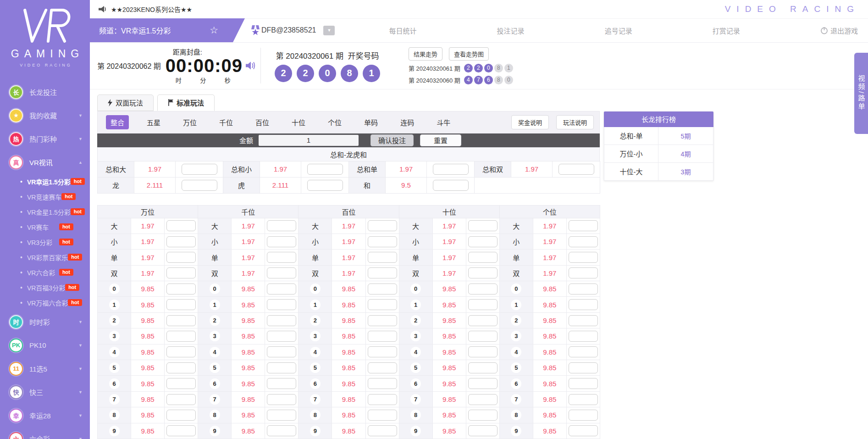 The image size is (868, 439). I want to click on sidebar-subitem: •VR彩票百家乐hot, so click(45, 257).